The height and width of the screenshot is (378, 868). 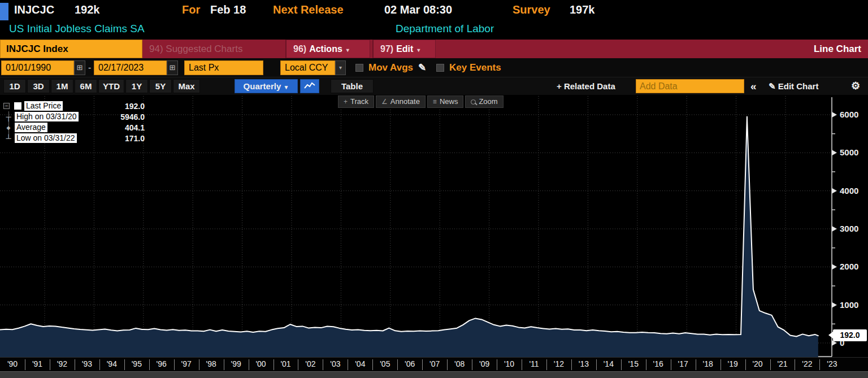 What do you see at coordinates (690, 86) in the screenshot?
I see `add-data-input` at bounding box center [690, 86].